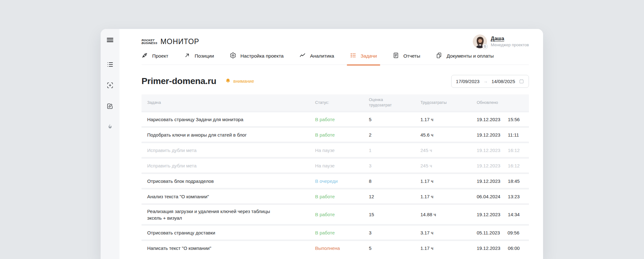 This screenshot has height=259, width=644. I want to click on hours-value: 14.88 ч, so click(448, 215).